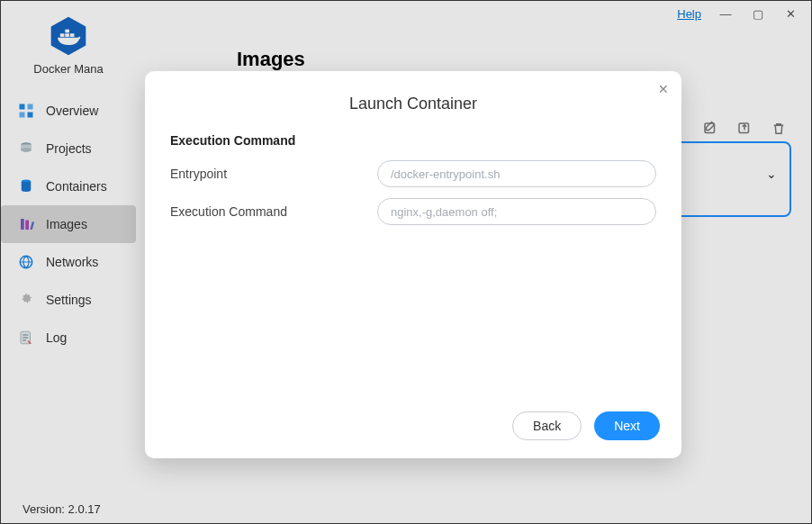 The width and height of the screenshot is (812, 524). What do you see at coordinates (265, 174) in the screenshot?
I see `entrypoint-label: Entrypoint` at bounding box center [265, 174].